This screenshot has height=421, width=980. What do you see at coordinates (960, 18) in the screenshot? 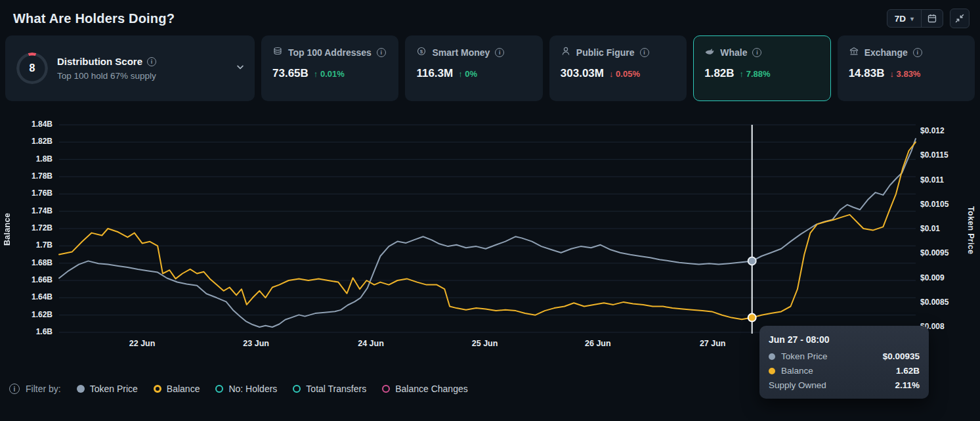
I see `collapse-arrows-icon` at bounding box center [960, 18].